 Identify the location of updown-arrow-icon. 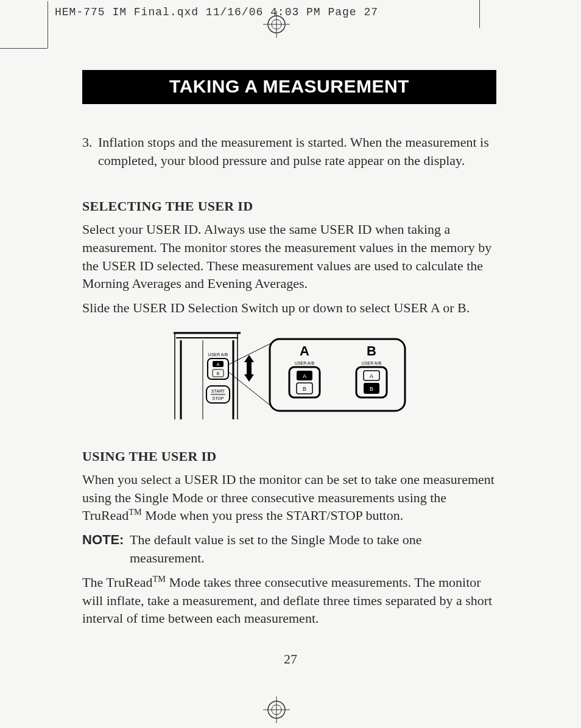
(249, 368).